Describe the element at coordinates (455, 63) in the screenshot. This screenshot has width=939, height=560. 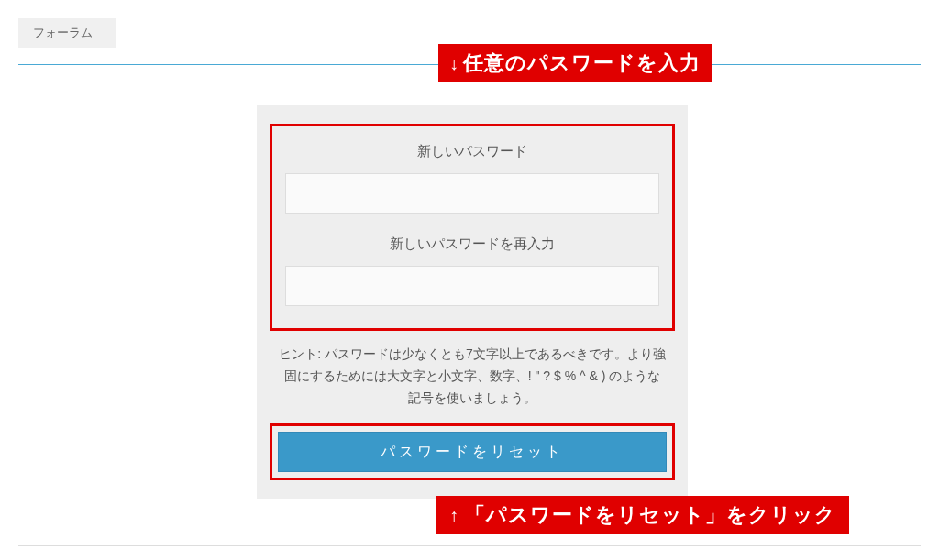
I see `arrow-down-icon: ↓` at that location.